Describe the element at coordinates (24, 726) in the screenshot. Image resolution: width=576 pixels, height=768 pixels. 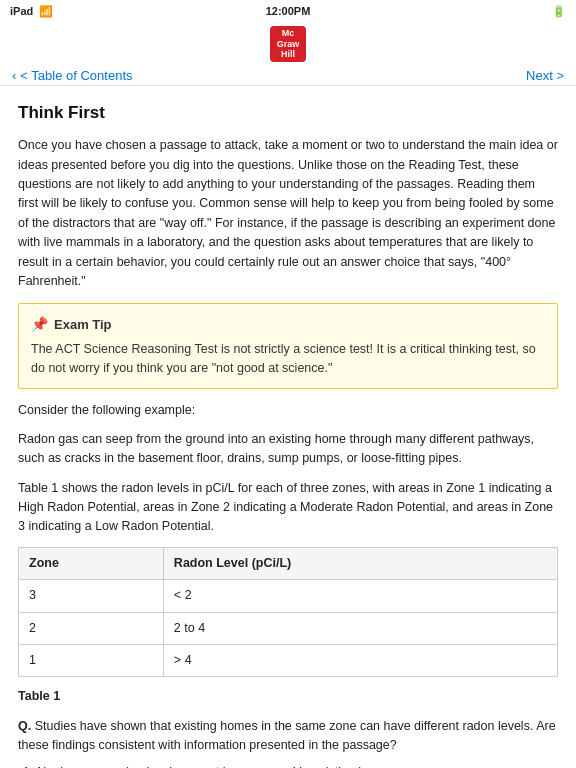
I see `question-q-label: Q.` at that location.